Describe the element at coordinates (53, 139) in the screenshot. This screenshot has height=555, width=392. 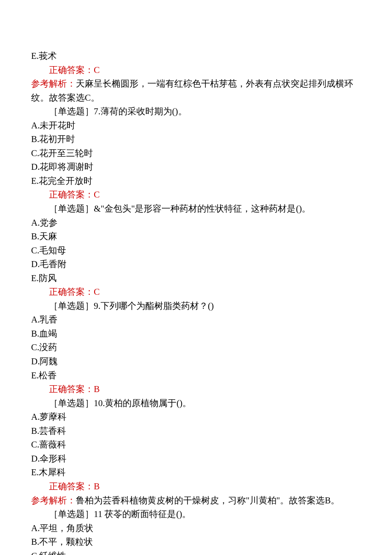
I see `text-content: B.花初开时` at that location.